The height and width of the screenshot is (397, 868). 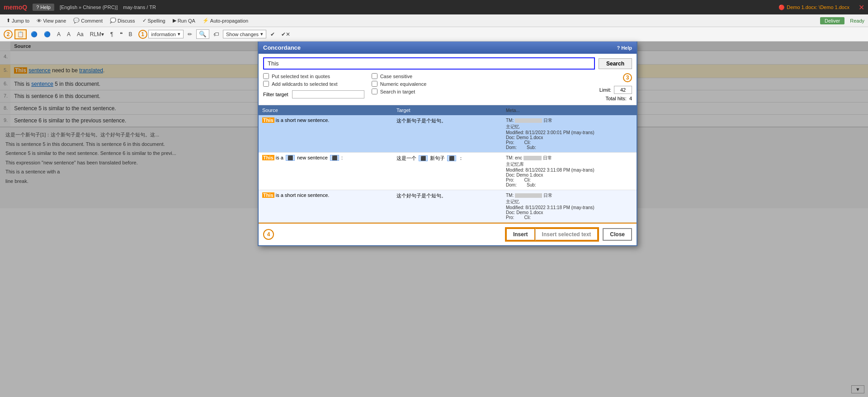 I want to click on language-pair: [English » Chinese (PRC)], so click(x=89, y=7).